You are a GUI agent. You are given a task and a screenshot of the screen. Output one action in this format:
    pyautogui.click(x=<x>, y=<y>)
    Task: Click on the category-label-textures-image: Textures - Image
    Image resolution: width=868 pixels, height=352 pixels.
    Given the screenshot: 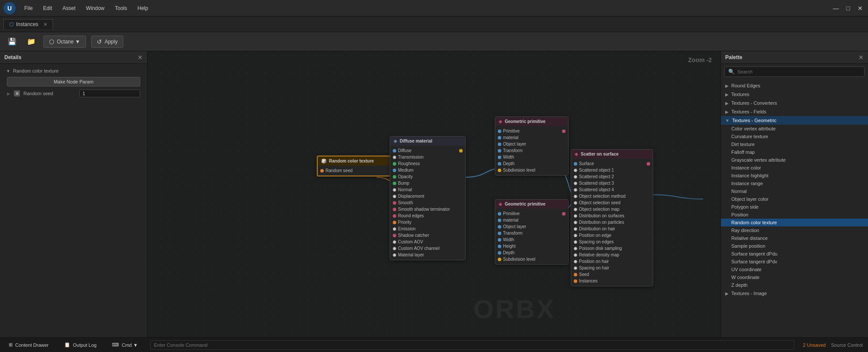 What is the action you would take?
    pyautogui.click(x=749, y=293)
    